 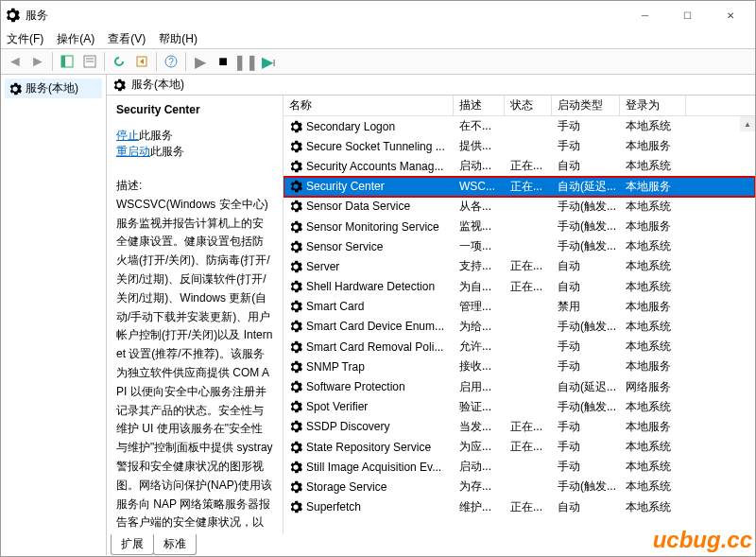 What do you see at coordinates (479, 486) in the screenshot?
I see `cell-desc: 为存...` at bounding box center [479, 486].